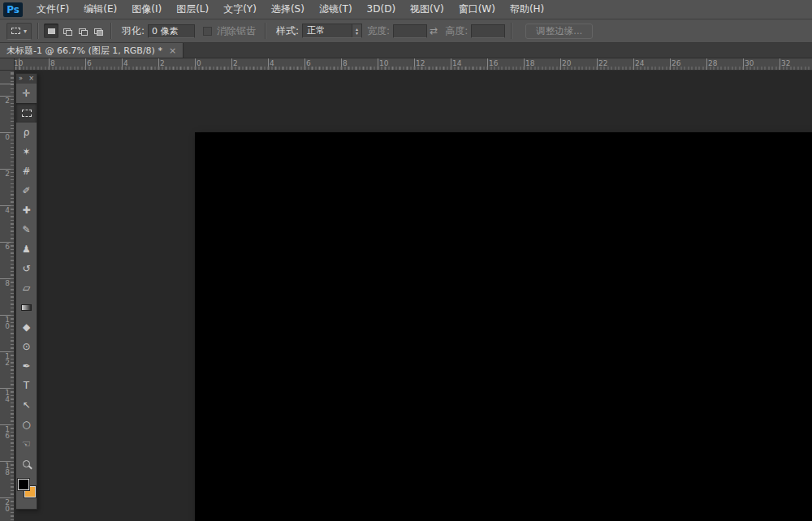  I want to click on style-select: 正常 ▴ ▾, so click(332, 31).